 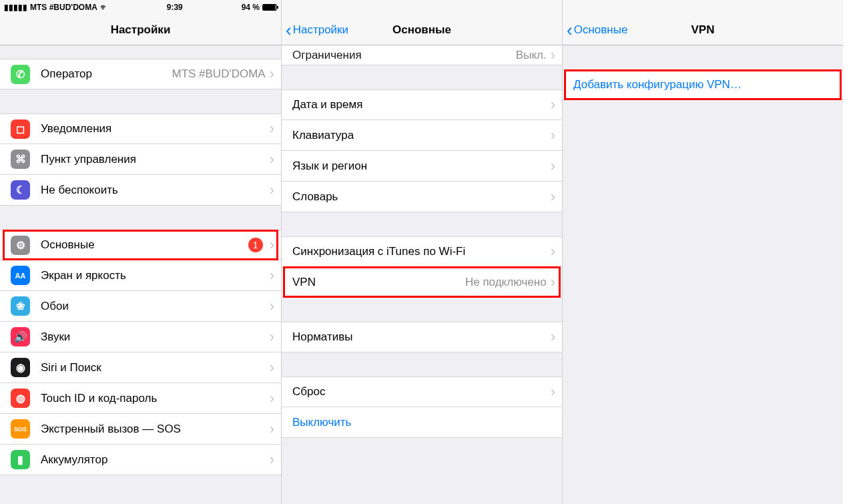 What do you see at coordinates (404, 55) in the screenshot?
I see `cell-label: Ограничения` at bounding box center [404, 55].